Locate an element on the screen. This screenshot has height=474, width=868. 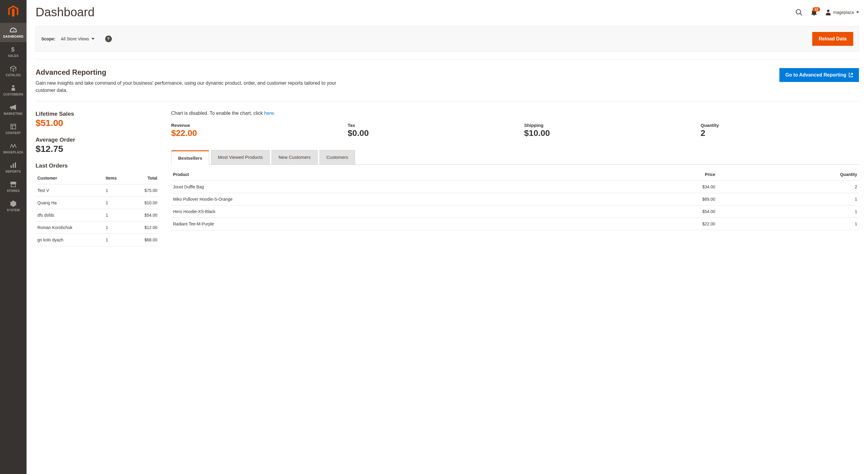
nav-label: CATALOG is located at coordinates (13, 75).